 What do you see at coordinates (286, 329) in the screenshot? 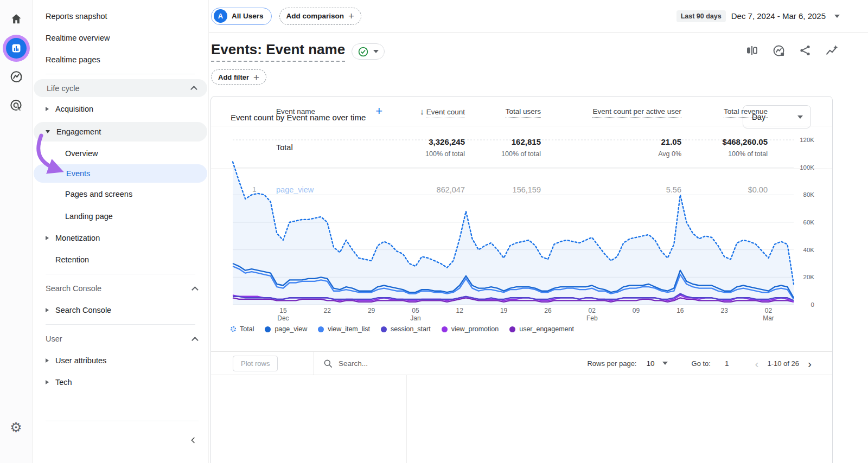
I see `legend-item-page-view: page_view` at bounding box center [286, 329].